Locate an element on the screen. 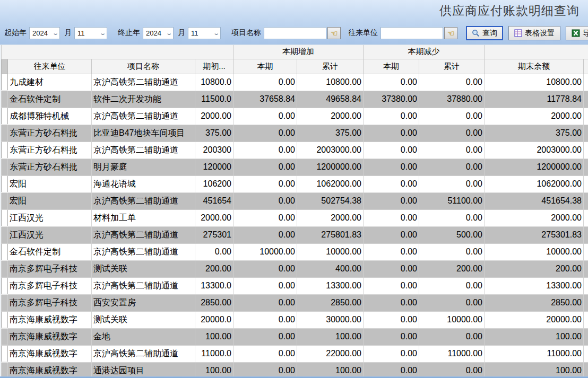 The width and height of the screenshot is (588, 378). cell: 10800.00 is located at coordinates (534, 82).